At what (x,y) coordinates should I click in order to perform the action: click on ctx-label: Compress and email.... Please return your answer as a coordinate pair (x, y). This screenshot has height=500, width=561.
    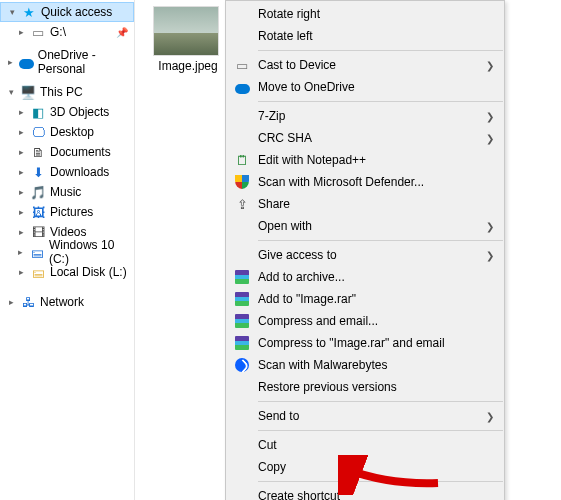
    Looking at the image, I should click on (369, 321).